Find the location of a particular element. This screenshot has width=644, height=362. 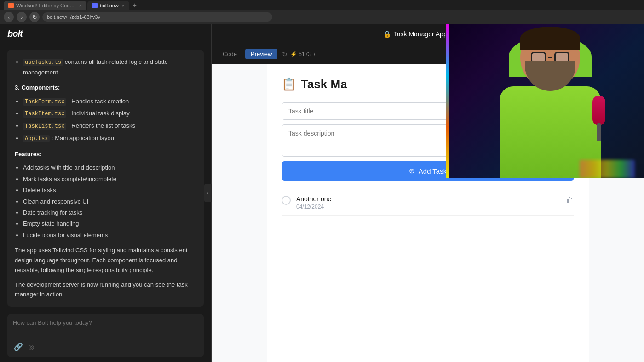

windsurf-tab-label: Windsurf! Editor by Codeium is located at coordinates (46, 6).